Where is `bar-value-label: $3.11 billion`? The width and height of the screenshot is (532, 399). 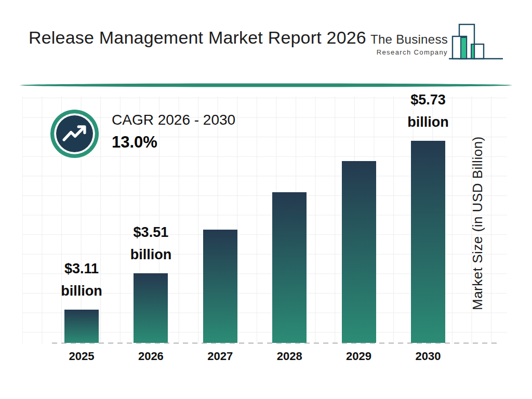 bar-value-label: $3.11 billion is located at coordinates (82, 280).